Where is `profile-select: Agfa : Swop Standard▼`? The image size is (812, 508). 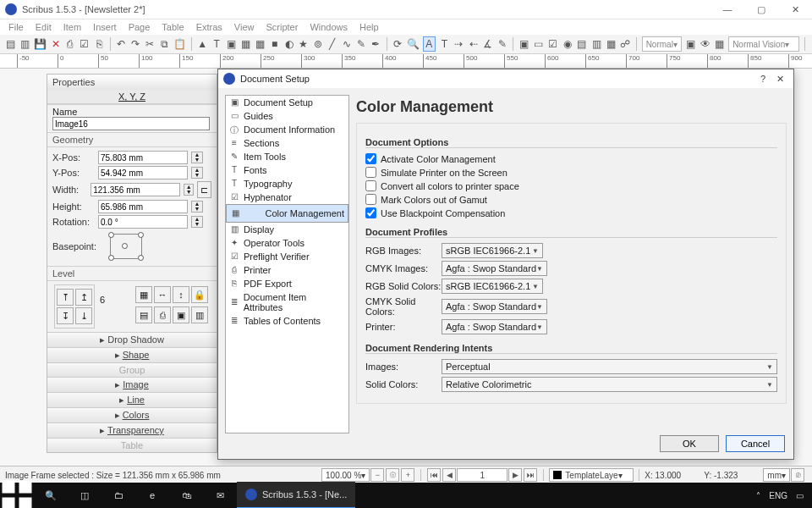 profile-select: Agfa : Swop Standard▼ is located at coordinates (494, 306).